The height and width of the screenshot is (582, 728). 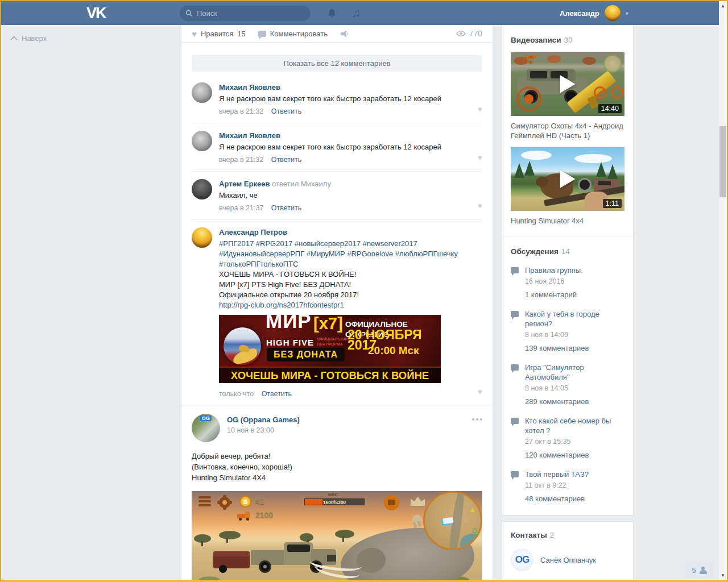 I want to click on banner-no-donate: БЕЗ ДОНАТА, so click(x=306, y=355).